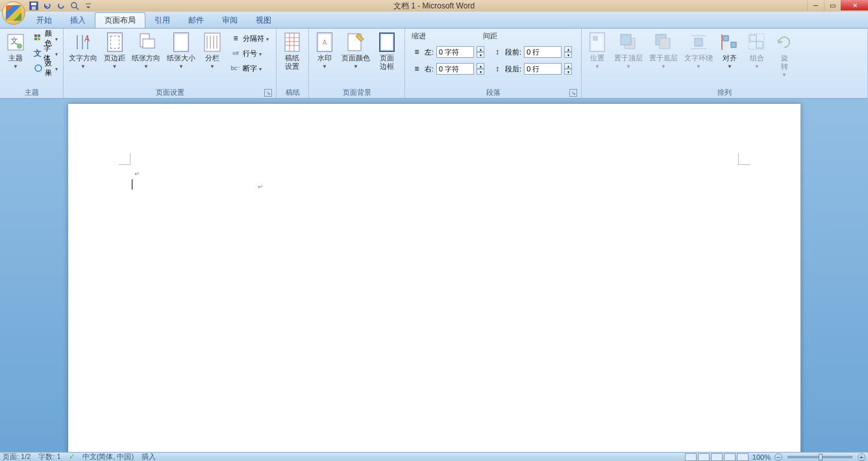 The image size is (868, 461). What do you see at coordinates (573, 93) in the screenshot?
I see `paragraph-launcher: ↘` at bounding box center [573, 93].